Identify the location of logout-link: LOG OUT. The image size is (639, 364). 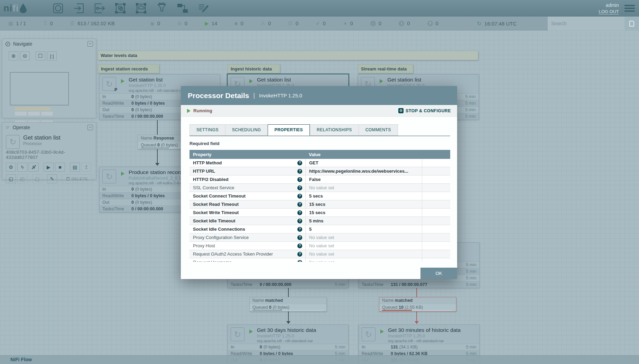
(609, 12).